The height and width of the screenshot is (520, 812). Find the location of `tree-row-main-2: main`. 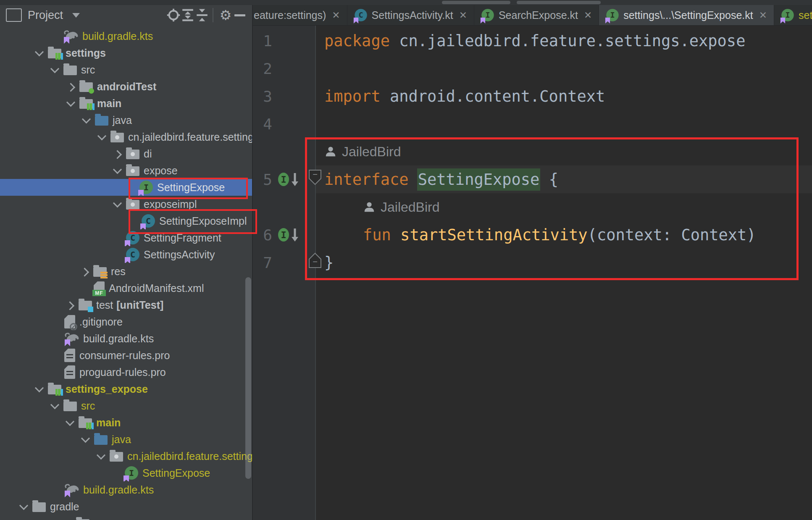

tree-row-main-2: main is located at coordinates (126, 423).